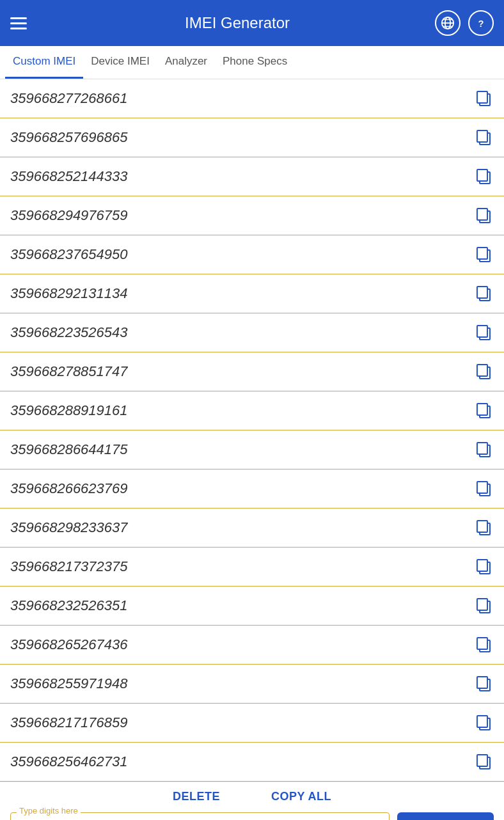  Describe the element at coordinates (252, 801) in the screenshot. I see `bottom-bar: DELETE COPY ALL Type digits here GENERAT…` at that location.